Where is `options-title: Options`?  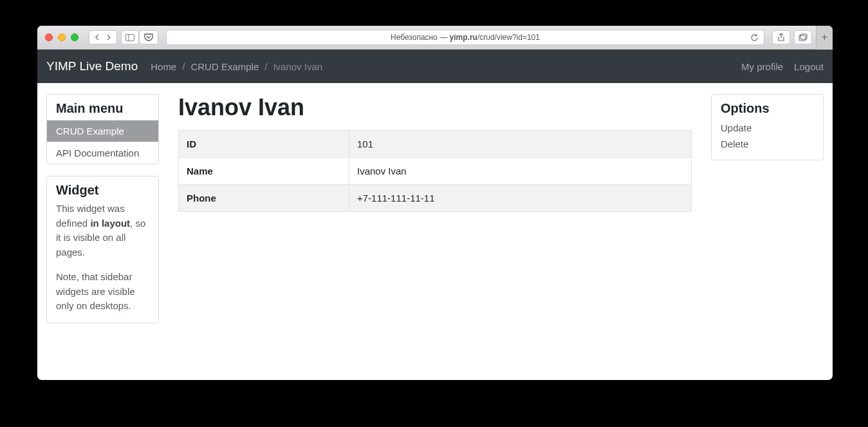 options-title: Options is located at coordinates (767, 107).